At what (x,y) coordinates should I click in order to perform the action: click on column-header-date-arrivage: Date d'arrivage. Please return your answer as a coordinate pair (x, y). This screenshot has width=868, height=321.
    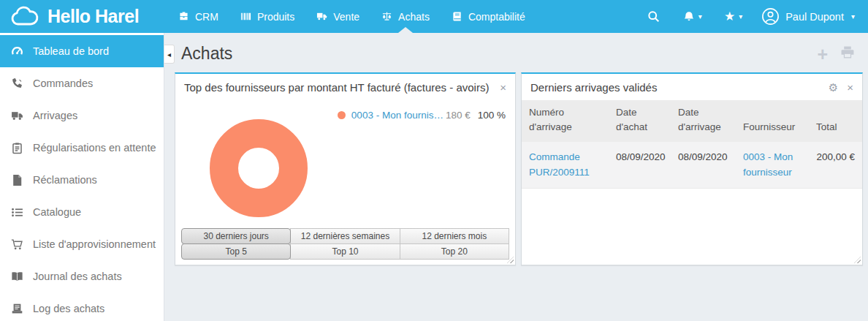
    Looking at the image, I should click on (703, 121).